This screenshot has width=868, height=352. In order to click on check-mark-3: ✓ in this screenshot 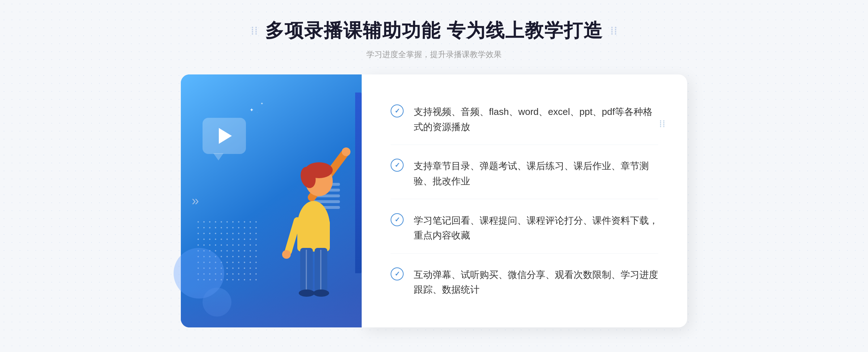, I will do `click(397, 220)`.